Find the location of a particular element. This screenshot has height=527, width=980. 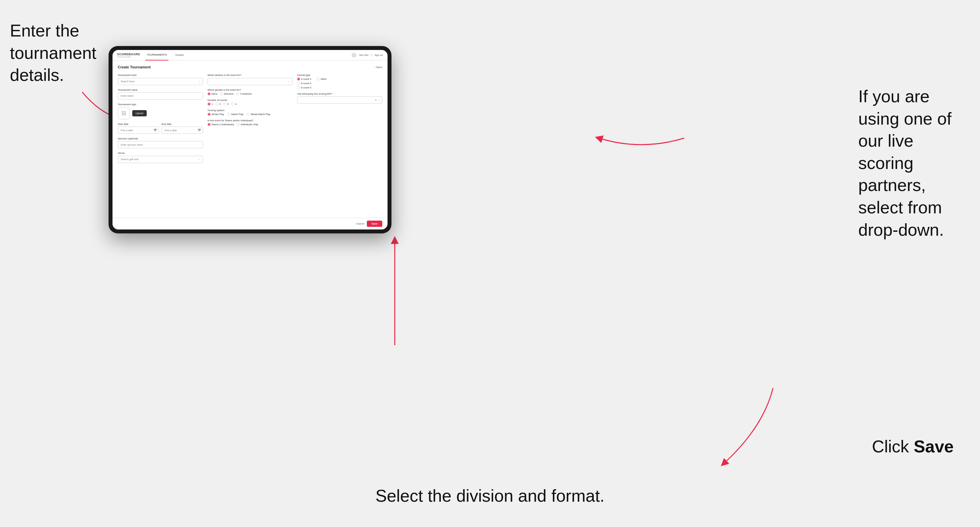

avatar is located at coordinates (354, 55).